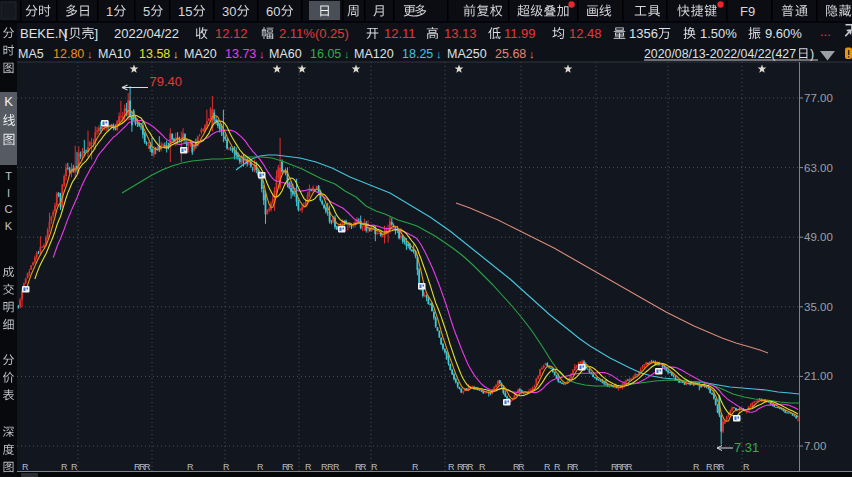 The width and height of the screenshot is (852, 477). What do you see at coordinates (326, 54) in the screenshot?
I see `svg-text: 16.05` at bounding box center [326, 54].